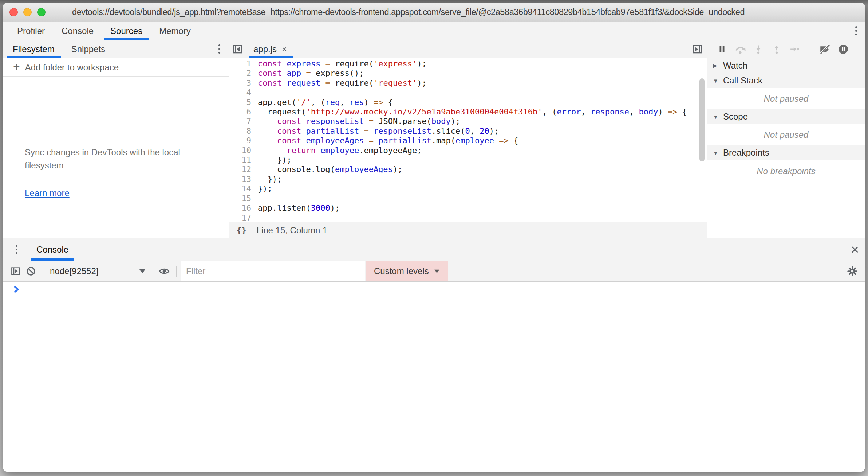  I want to click on line-number: 6, so click(240, 112).